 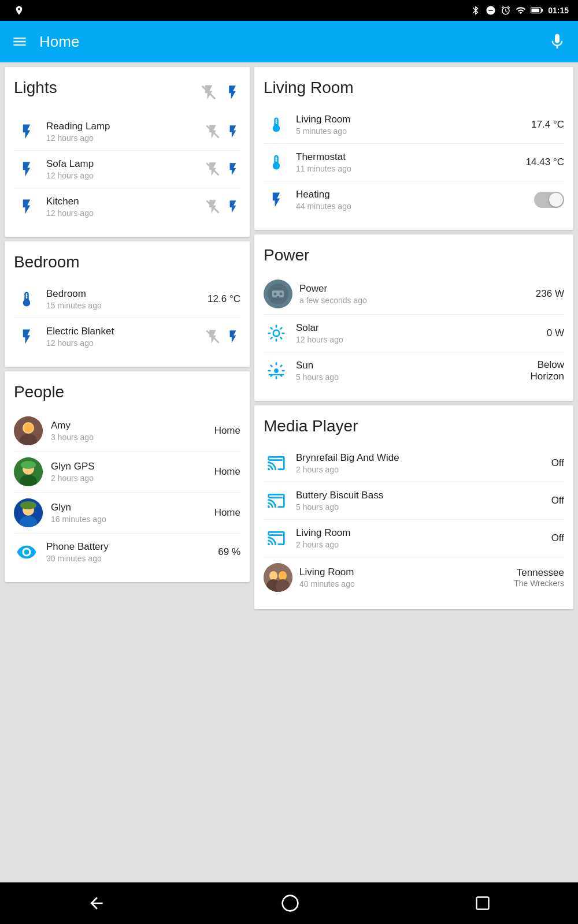 I want to click on electric-blanket-off-btn, so click(x=213, y=337).